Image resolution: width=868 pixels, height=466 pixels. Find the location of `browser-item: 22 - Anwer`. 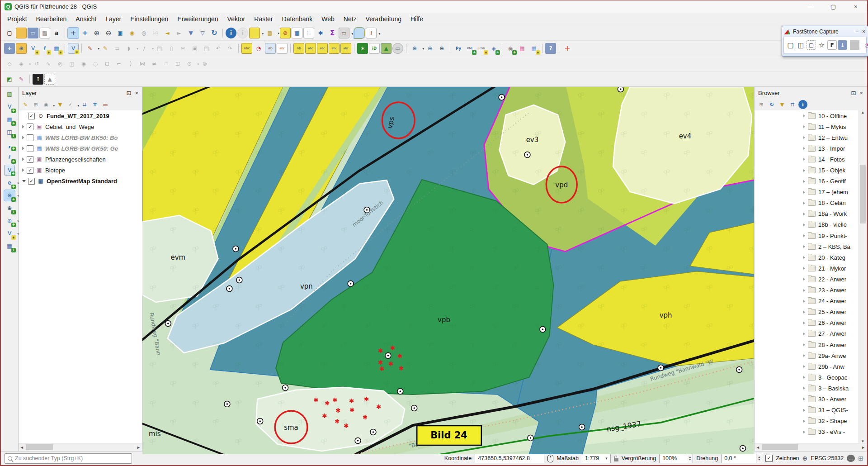

browser-item: 22 - Anwer is located at coordinates (811, 279).